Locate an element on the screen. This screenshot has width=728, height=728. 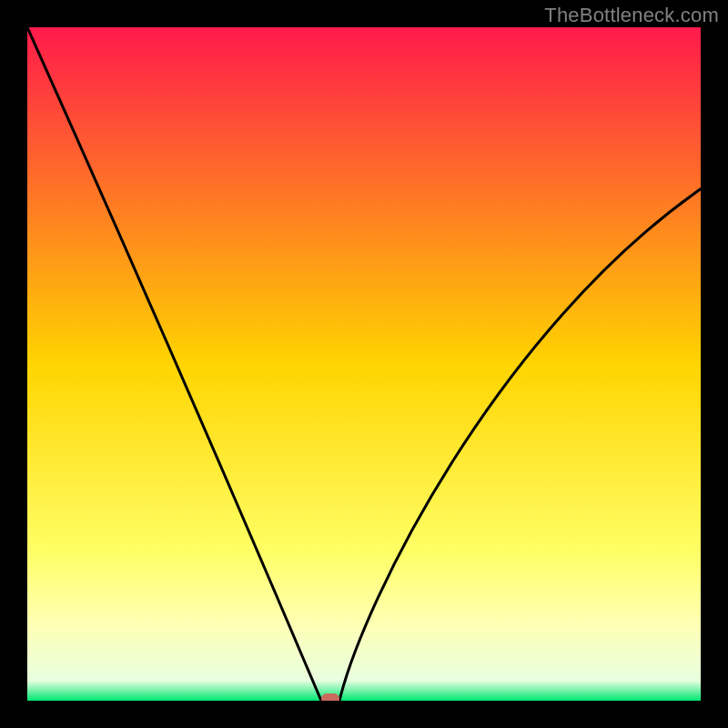
watermark-text: TheBottleneck.com is located at coordinates (632, 15).